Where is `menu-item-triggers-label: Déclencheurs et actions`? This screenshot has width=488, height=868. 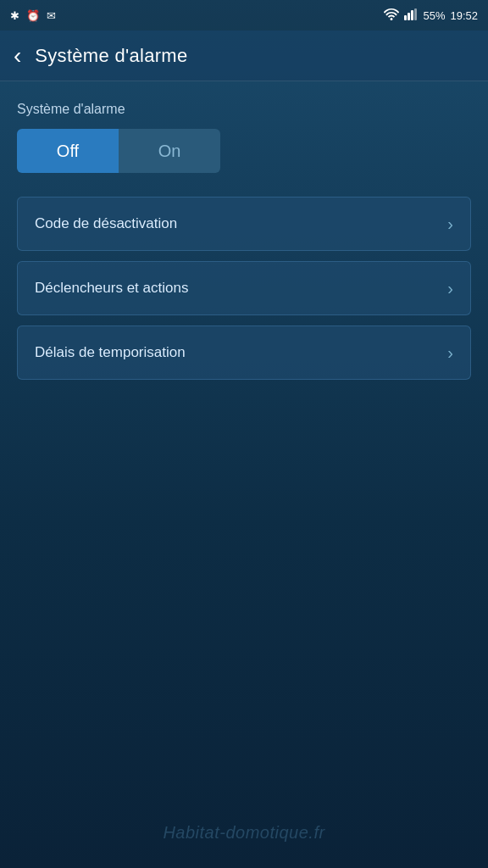 menu-item-triggers-label: Déclencheurs et actions is located at coordinates (112, 288).